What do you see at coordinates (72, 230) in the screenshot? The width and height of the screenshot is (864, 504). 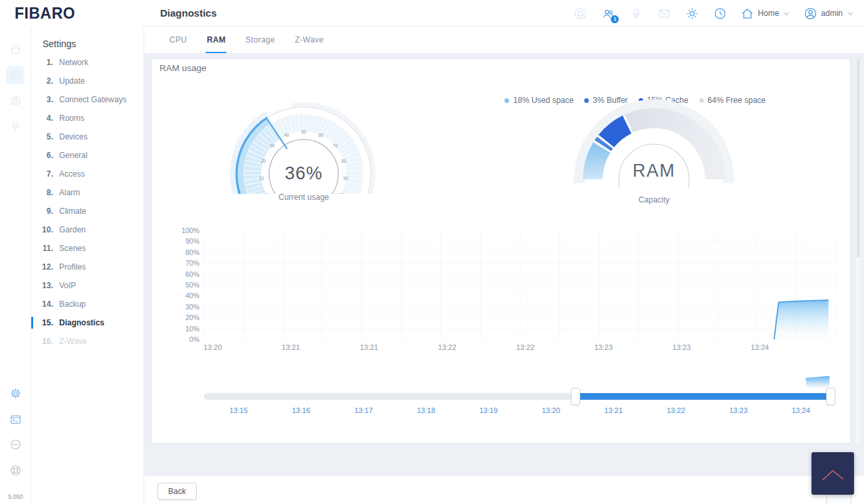 I see `item-label: Garden` at bounding box center [72, 230].